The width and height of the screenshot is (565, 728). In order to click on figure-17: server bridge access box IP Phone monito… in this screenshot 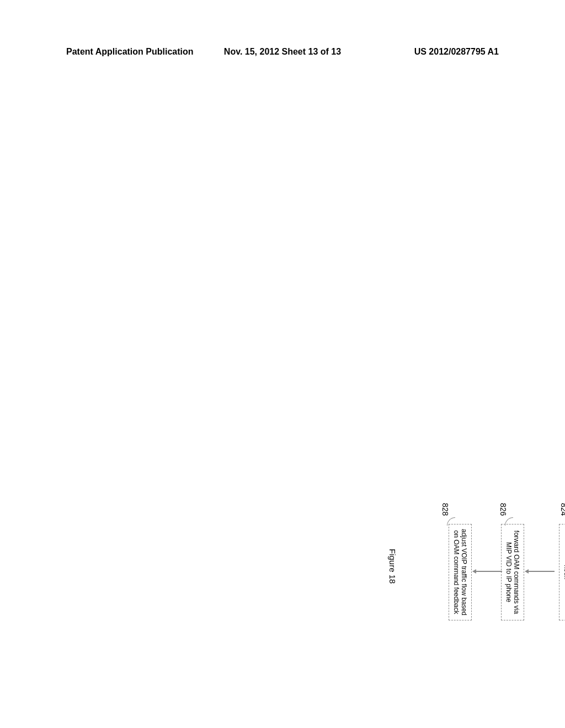, I will do `click(564, 328)`.